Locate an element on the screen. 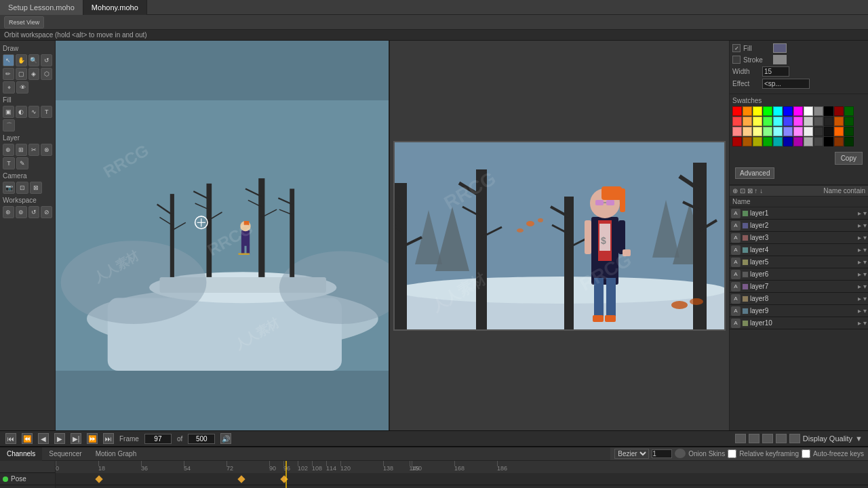 The image size is (868, 488). auto-freeze-checkbox is located at coordinates (806, 454).